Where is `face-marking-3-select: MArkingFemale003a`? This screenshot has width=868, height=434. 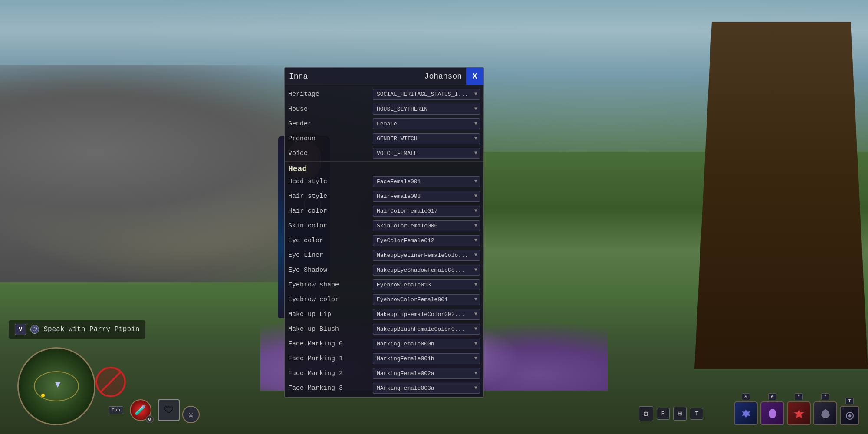 face-marking-3-select: MArkingFemale003a is located at coordinates (426, 388).